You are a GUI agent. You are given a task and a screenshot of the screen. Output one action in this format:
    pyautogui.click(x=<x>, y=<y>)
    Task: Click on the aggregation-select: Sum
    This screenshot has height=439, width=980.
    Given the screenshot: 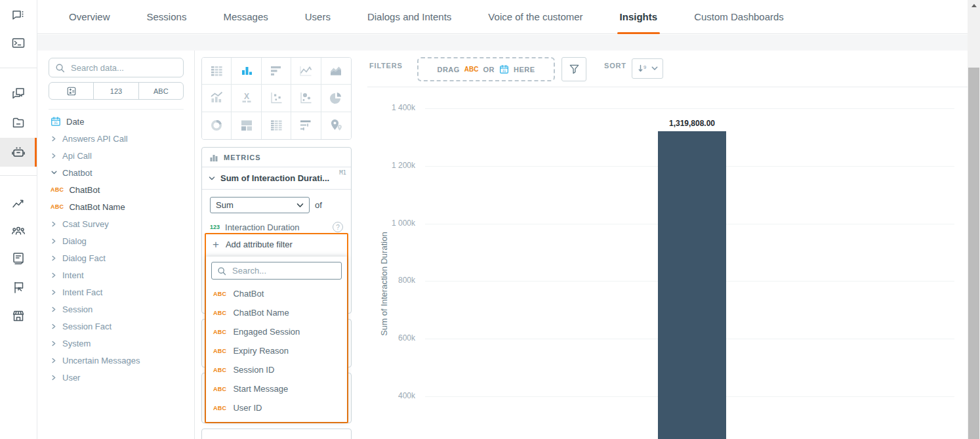 What is the action you would take?
    pyautogui.click(x=260, y=205)
    